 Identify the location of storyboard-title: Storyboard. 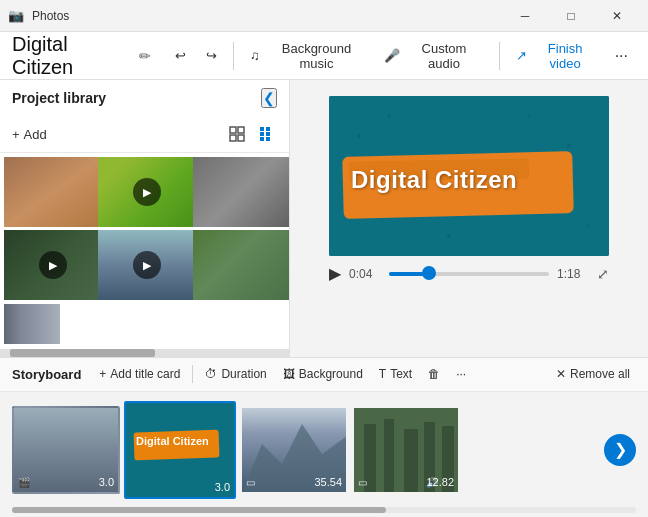
(46, 374).